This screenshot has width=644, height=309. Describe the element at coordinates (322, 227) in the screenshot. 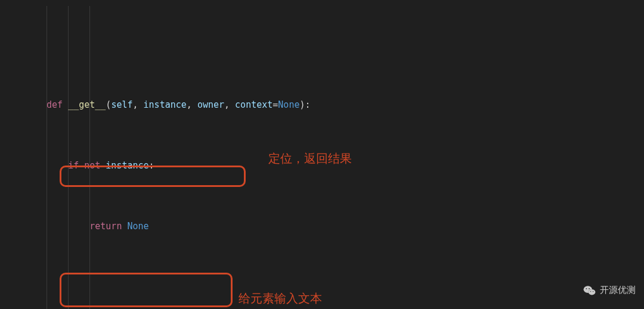

I see `code-line: return None` at that location.